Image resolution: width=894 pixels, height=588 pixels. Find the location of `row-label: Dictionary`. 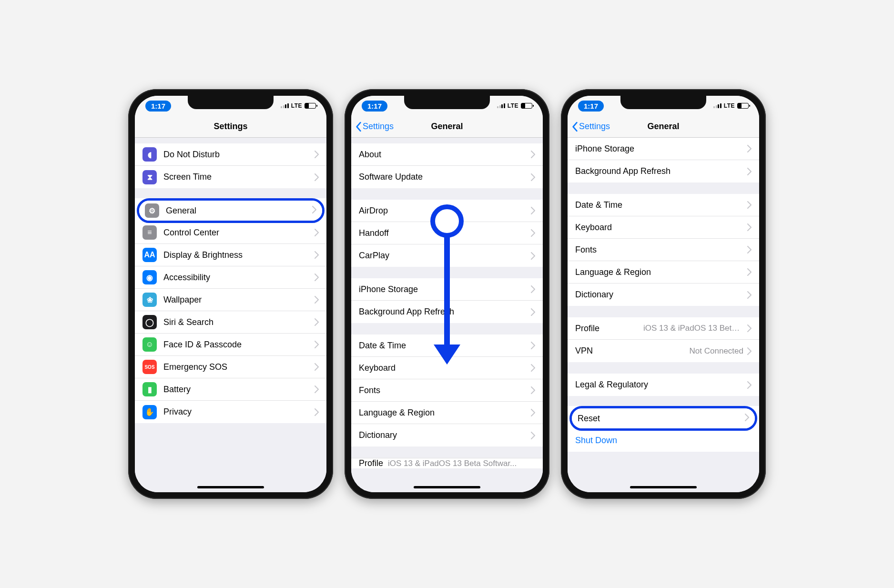

row-label: Dictionary is located at coordinates (660, 294).